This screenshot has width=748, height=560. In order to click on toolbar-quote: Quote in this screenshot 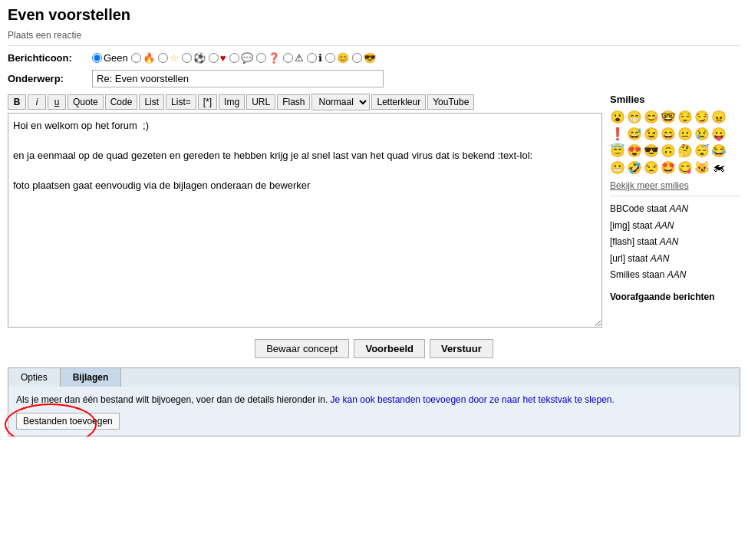, I will do `click(86, 102)`.